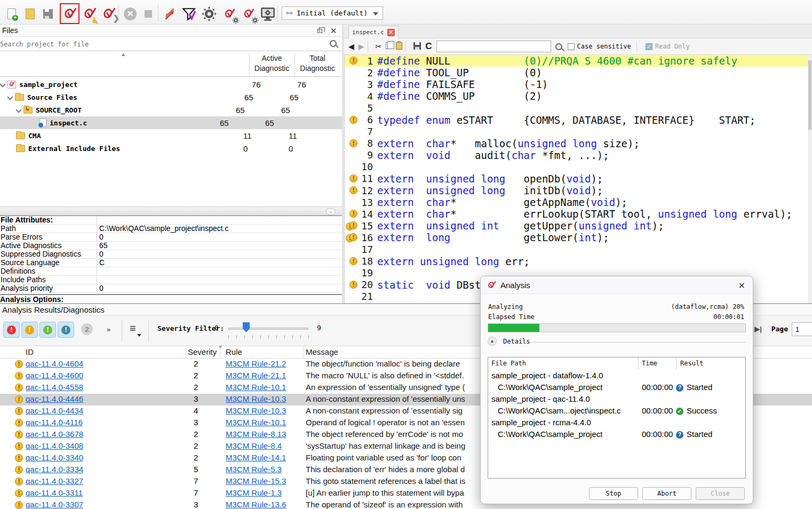  I want to click on rule-link: M3CM Rule-13.6, so click(264, 505).